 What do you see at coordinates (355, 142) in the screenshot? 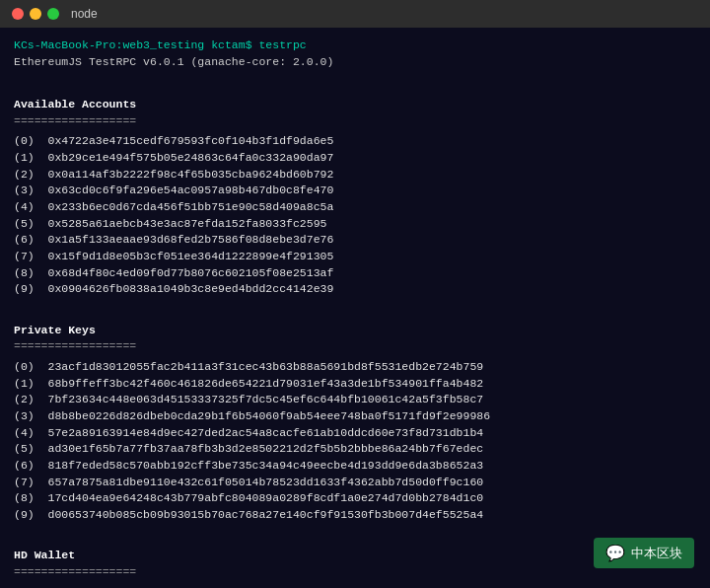
I see `list-item: (0) 0x4722a3e4715cedf679593fc0f104b3f1df…` at bounding box center [355, 142].